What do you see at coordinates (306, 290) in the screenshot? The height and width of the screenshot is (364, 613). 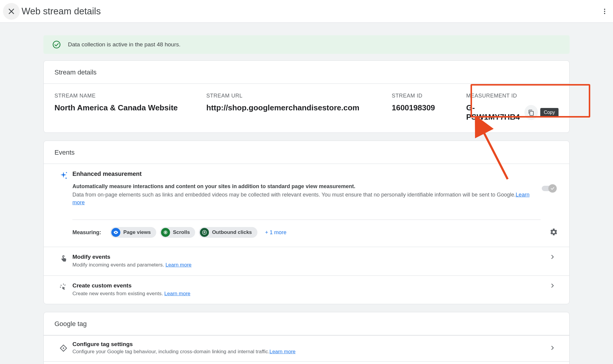 I see `create-custom-events-row: Create custom events Create new events f…` at bounding box center [306, 290].